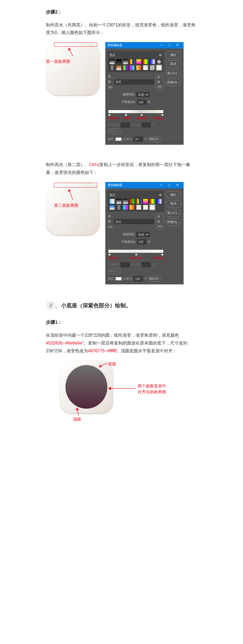 The height and width of the screenshot is (644, 243). Describe the element at coordinates (110, 222) in the screenshot. I see `name-label: 名称(N):` at that location.